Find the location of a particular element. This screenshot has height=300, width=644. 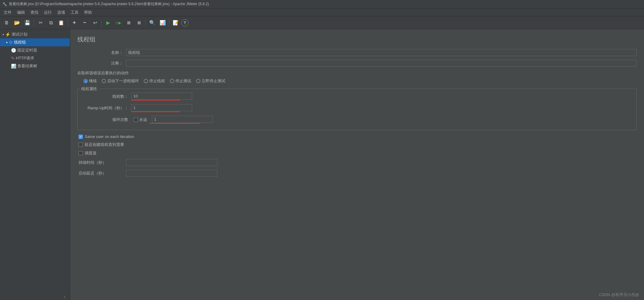

toolbar: 🗎 📂 💾 ✂ ⧉ 📋 + − ↩ ▶ ▷▶ ⏹ ⏹ 🔍 📊 📝 ? is located at coordinates (322, 23).